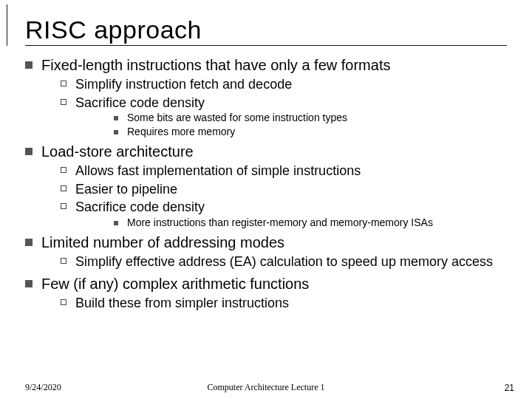 The image size is (532, 399). What do you see at coordinates (266, 284) in the screenshot?
I see `bullet-list: Few (if any) complex arithmetic function…` at bounding box center [266, 284].